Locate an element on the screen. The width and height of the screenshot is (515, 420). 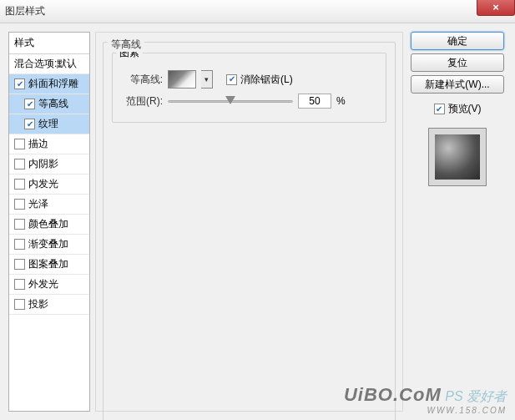
style-item-label: 光泽 is located at coordinates (38, 204).